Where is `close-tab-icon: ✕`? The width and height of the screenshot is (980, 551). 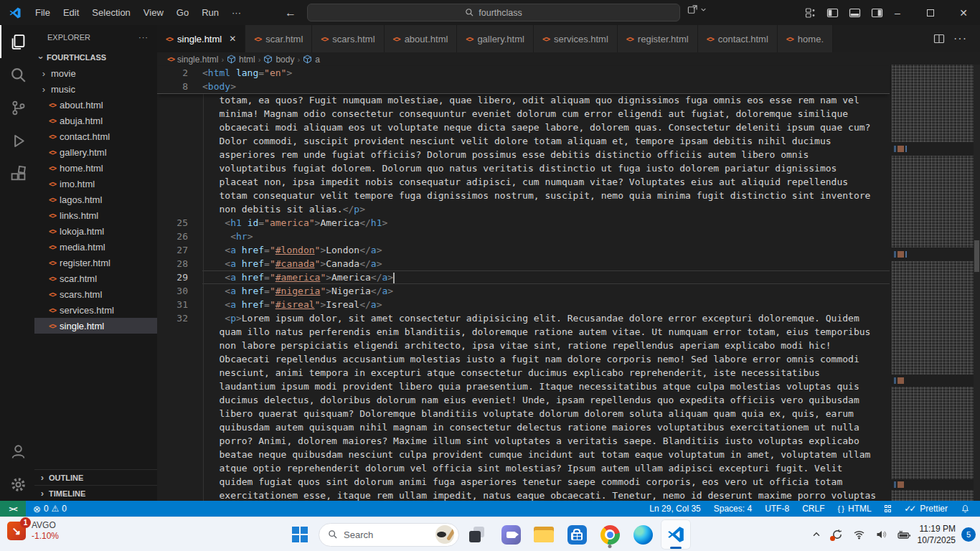 close-tab-icon: ✕ is located at coordinates (232, 39).